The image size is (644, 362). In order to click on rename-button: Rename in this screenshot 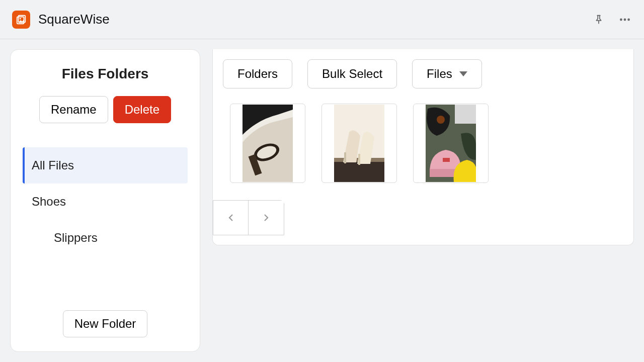, I will do `click(73, 110)`.